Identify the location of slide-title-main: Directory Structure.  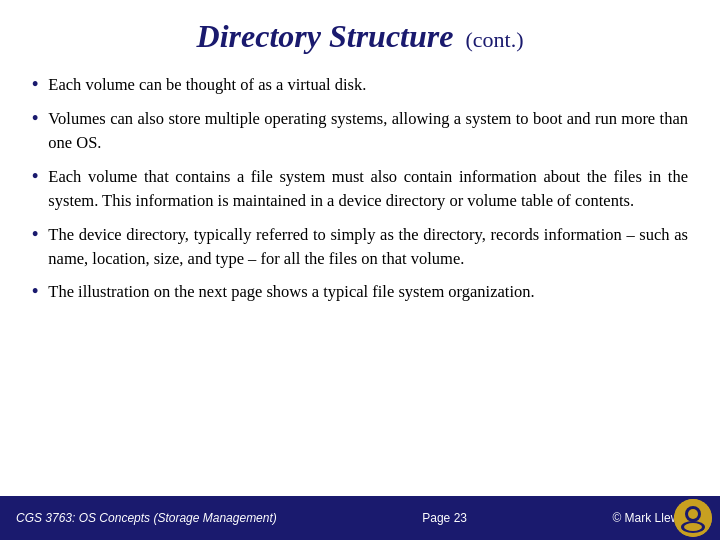
(326, 36).